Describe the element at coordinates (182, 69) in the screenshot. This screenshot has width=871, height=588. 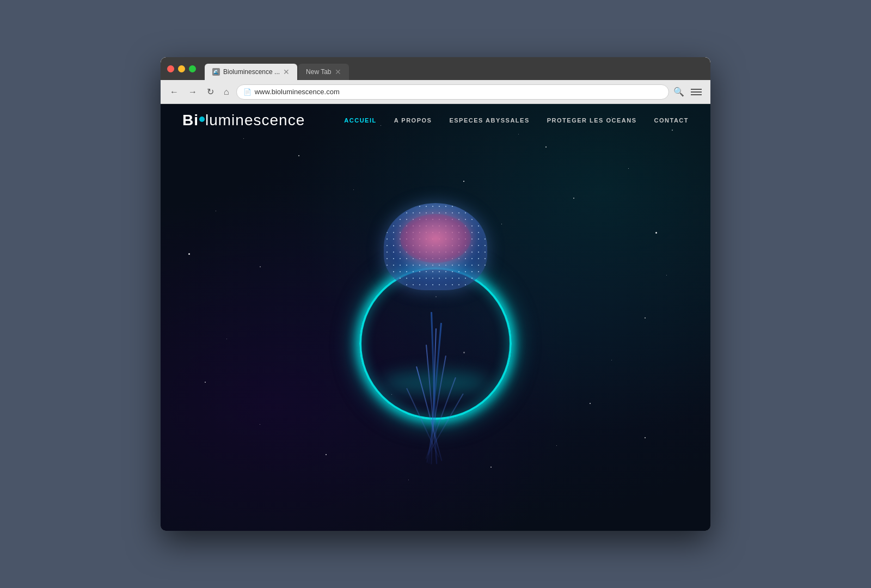
I see `traffic-lights` at that location.